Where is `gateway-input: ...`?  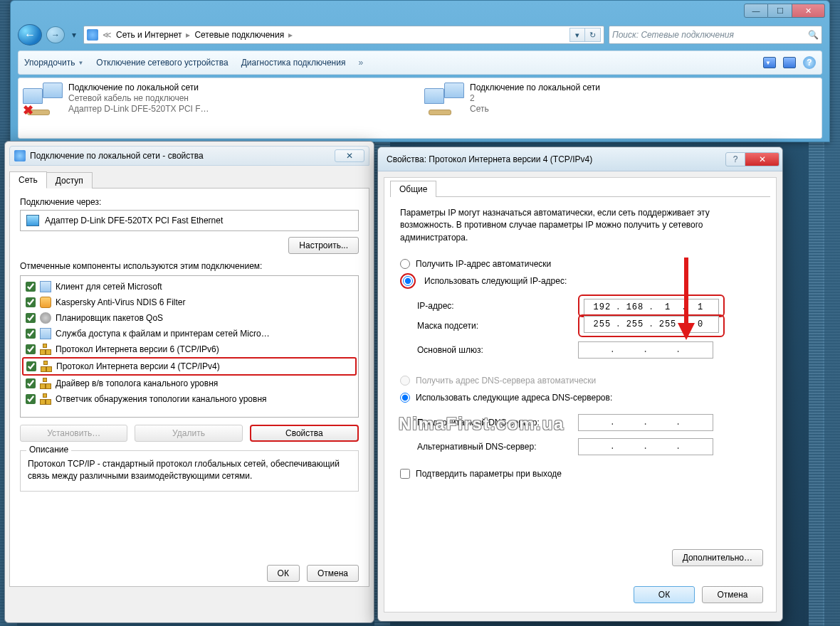
gateway-input: ... is located at coordinates (646, 350).